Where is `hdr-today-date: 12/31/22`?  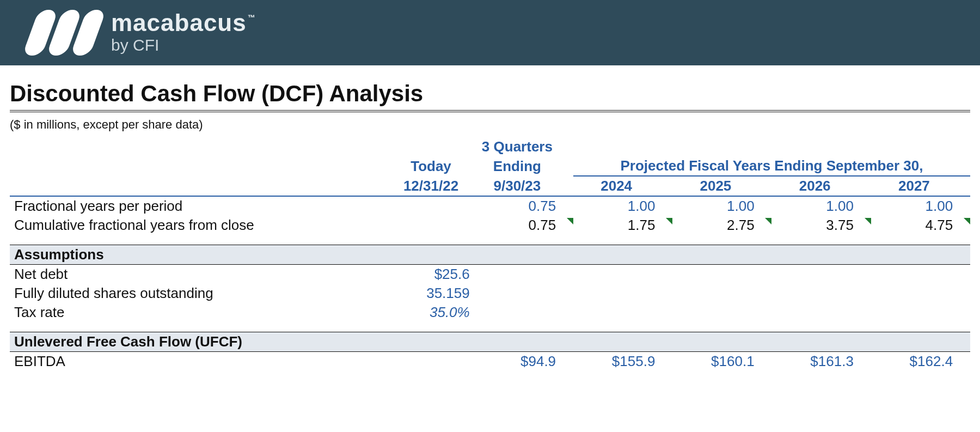
hdr-today-date: 12/31/22 is located at coordinates (431, 186).